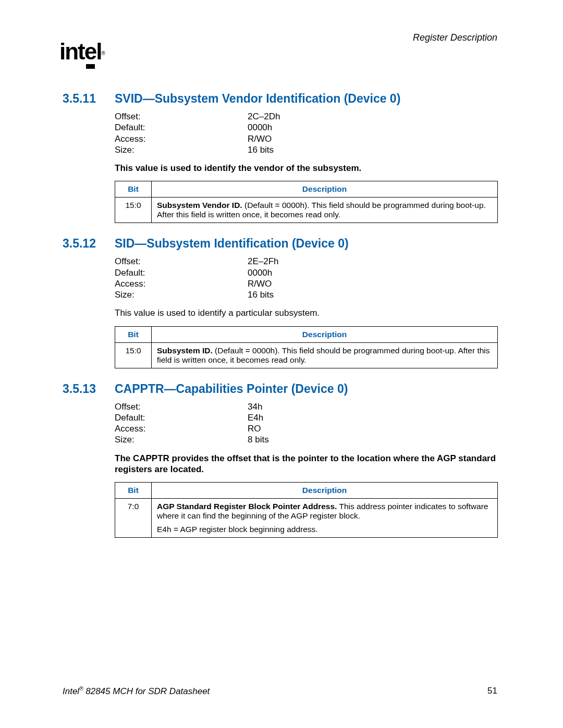 The image size is (563, 728). Describe the element at coordinates (325, 518) in the screenshot. I see `cell-description: AGP Standard Register Block Pointer Addr…` at that location.